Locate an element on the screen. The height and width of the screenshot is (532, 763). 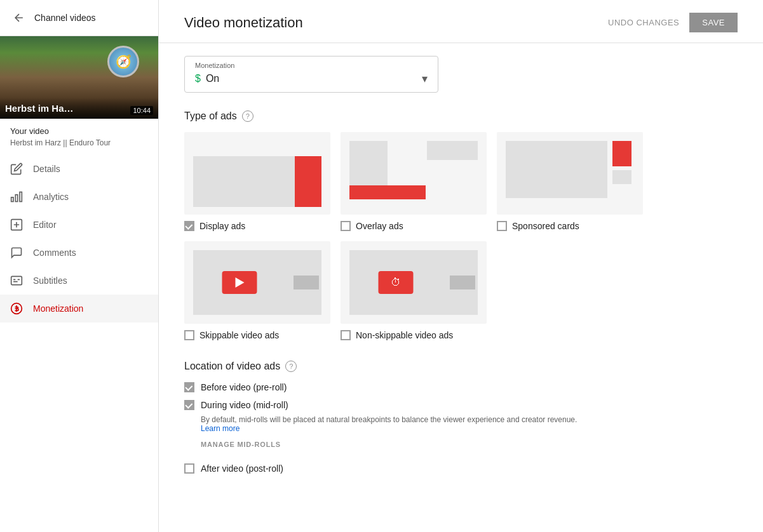
display-ad-block is located at coordinates (308, 182).